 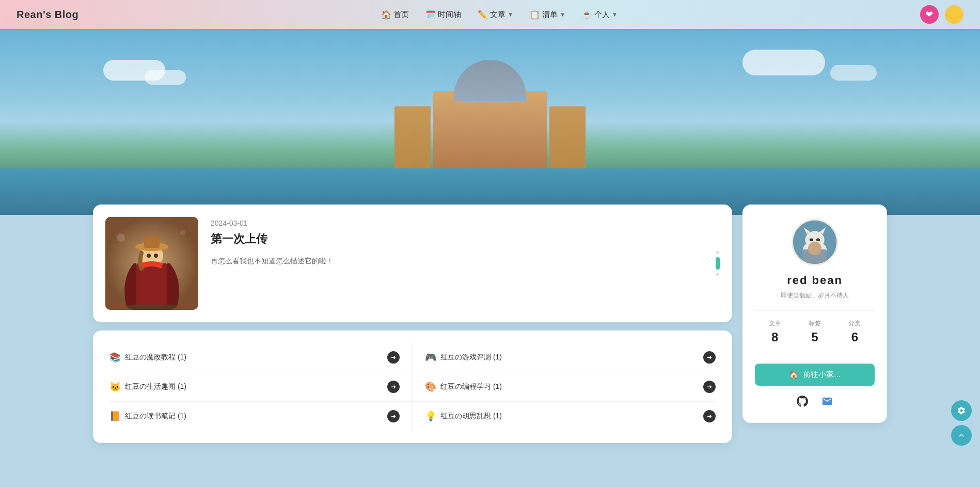 What do you see at coordinates (413, 387) in the screenshot?
I see `category-grid: 📚 红豆の魔改教程 (1) ➜ 🎮 红豆の游戏评测 (1) ➜ 🐱 红` at bounding box center [413, 387].